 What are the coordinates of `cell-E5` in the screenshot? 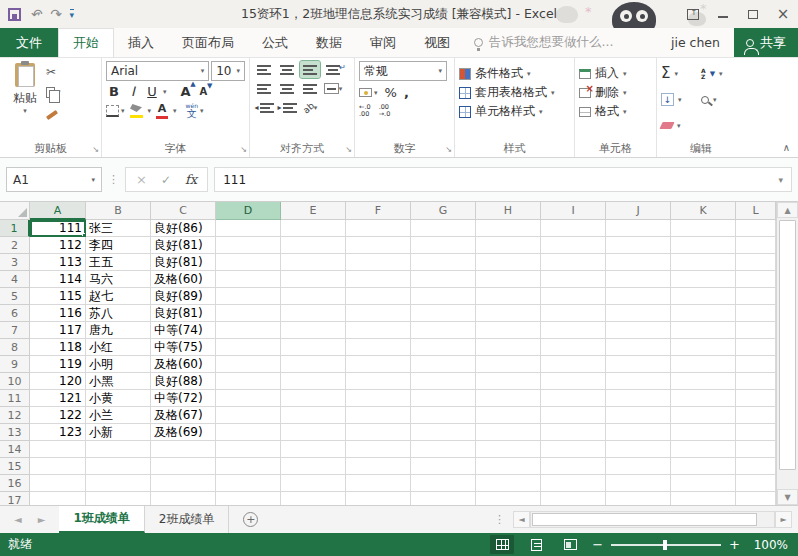 It's located at (314, 296).